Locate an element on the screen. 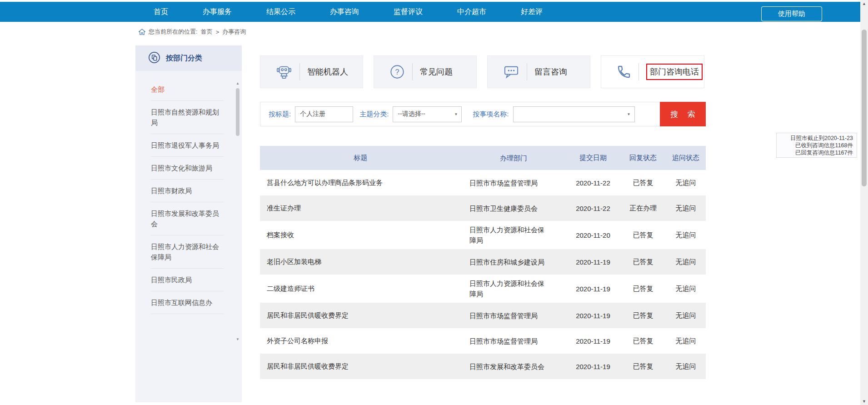 This screenshot has width=868, height=405. col-header-title: 标题 is located at coordinates (361, 158).